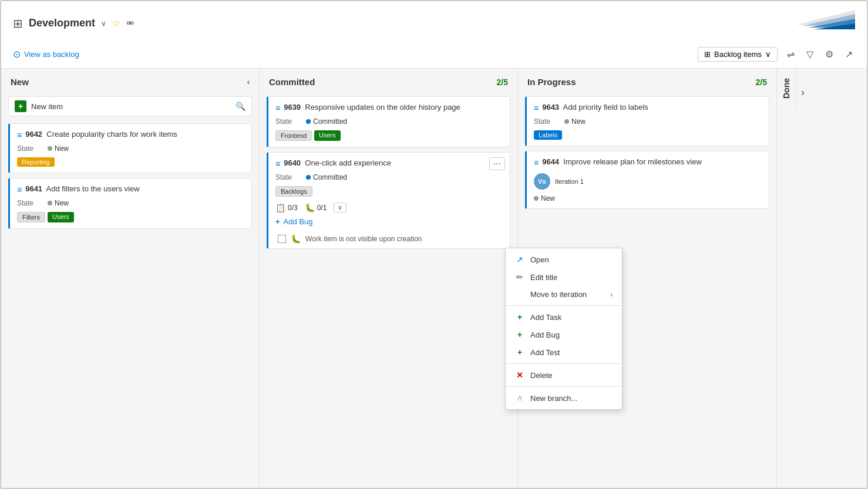  What do you see at coordinates (546, 317) in the screenshot?
I see `menu-item-add-task-label: Add Task` at bounding box center [546, 317].